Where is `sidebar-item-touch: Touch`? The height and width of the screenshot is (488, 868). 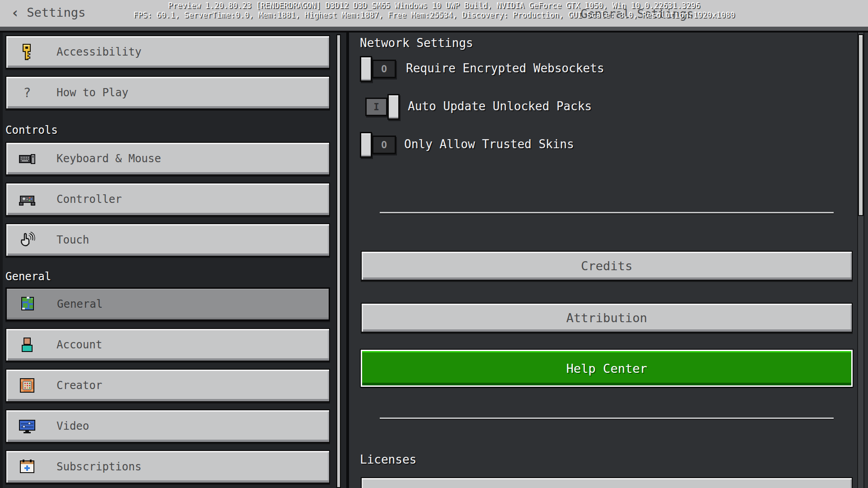
sidebar-item-touch: Touch is located at coordinates (168, 240).